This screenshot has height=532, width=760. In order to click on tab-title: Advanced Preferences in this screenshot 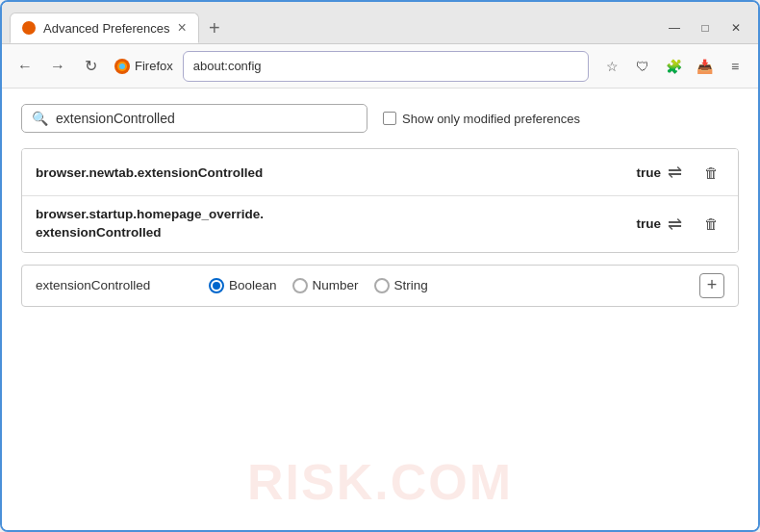, I will do `click(107, 29)`.